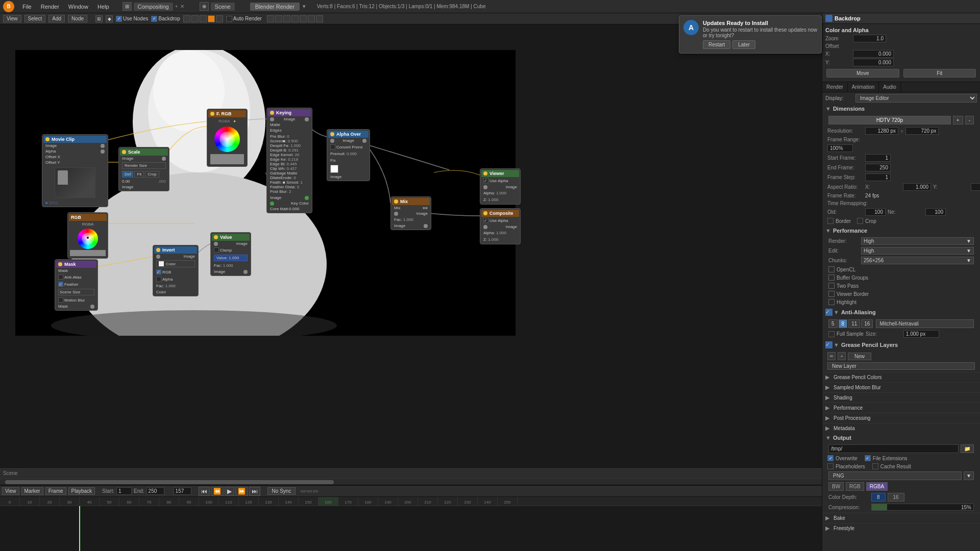  I want to click on timeline-track, so click(411, 529).